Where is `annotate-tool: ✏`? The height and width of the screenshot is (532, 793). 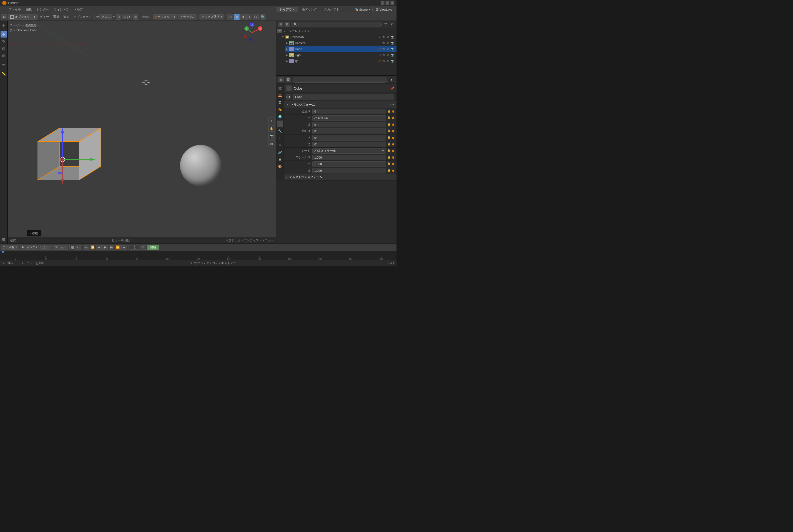 annotate-tool: ✏ is located at coordinates (4, 64).